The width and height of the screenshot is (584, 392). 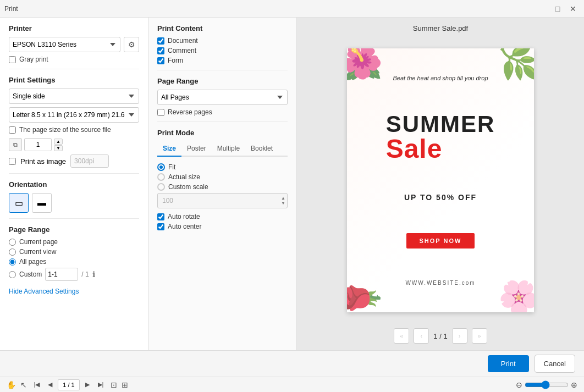 What do you see at coordinates (74, 59) in the screenshot?
I see `gray-print-row: Gray print` at bounding box center [74, 59].